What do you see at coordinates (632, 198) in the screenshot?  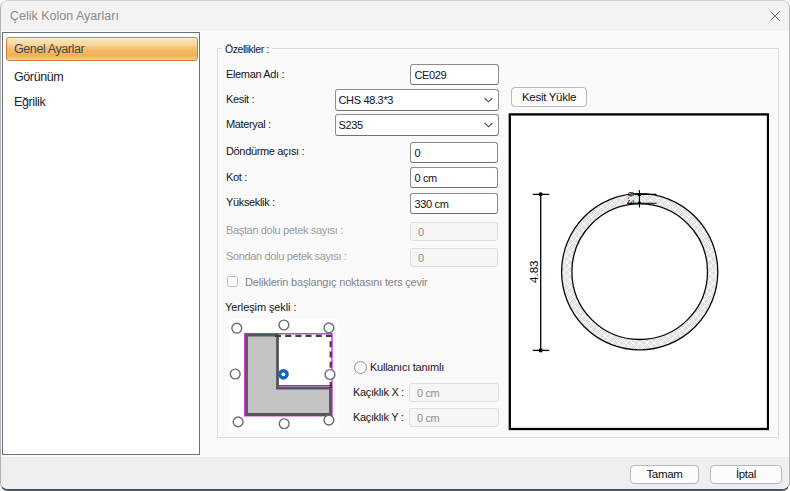 I see `svg-text: 0.3` at bounding box center [632, 198].